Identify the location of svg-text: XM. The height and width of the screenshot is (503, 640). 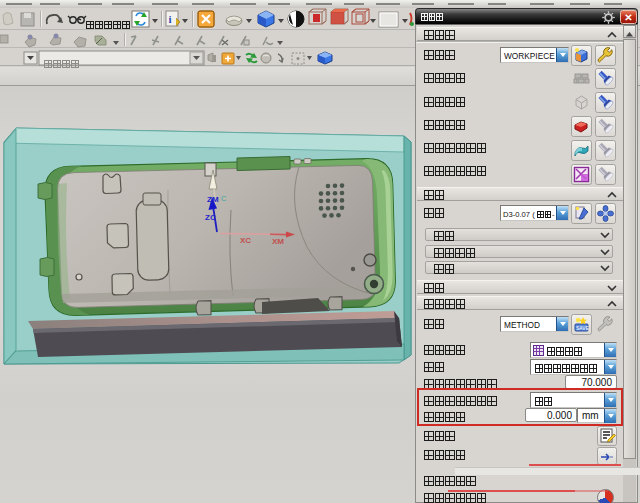
(278, 242).